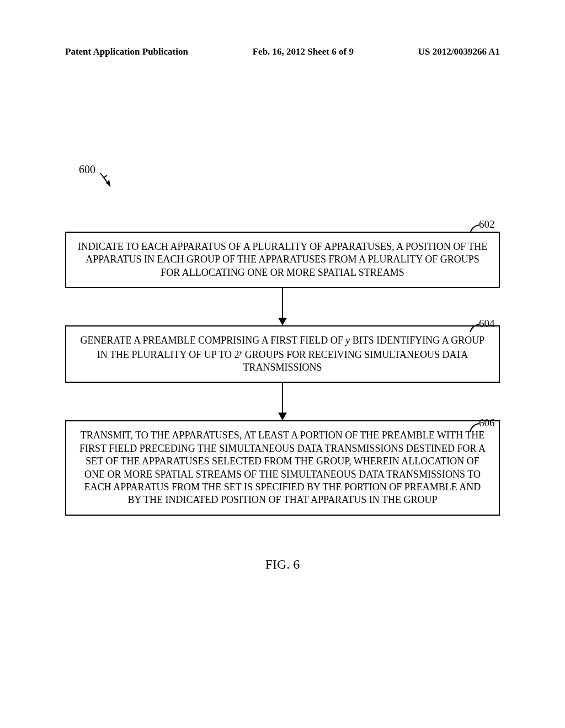 This screenshot has height=728, width=565. What do you see at coordinates (282, 468) in the screenshot?
I see `flow-step-606: TRANSMIT, TO THE APPARATUSES, AT LEAST A…` at bounding box center [282, 468].